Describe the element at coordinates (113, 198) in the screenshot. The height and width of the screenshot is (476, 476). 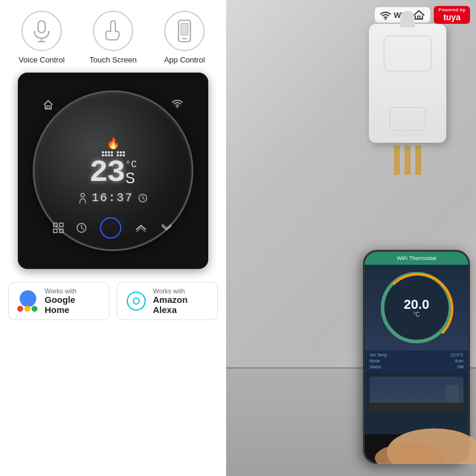
I see `status-row: 16:37` at that location.